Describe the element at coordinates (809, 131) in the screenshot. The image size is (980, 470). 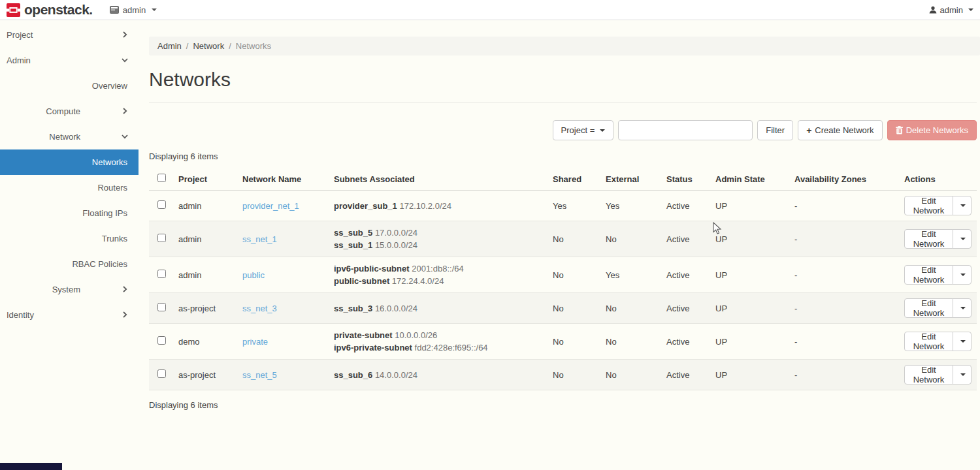
I see `plus-icon: +` at that location.